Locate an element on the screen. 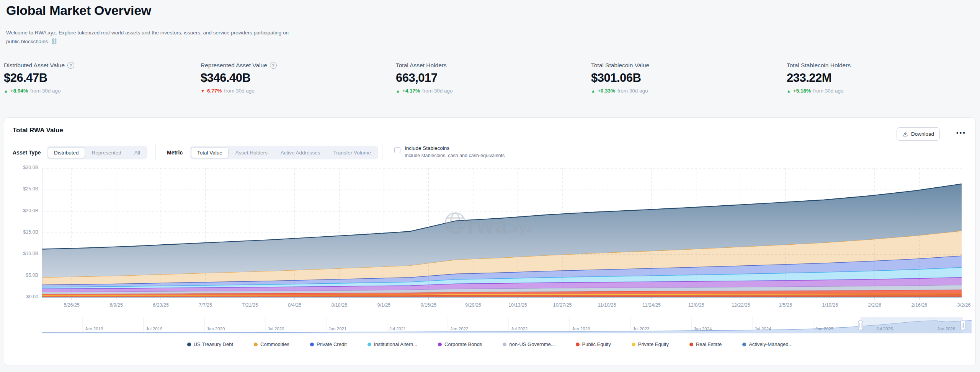 This screenshot has height=372, width=980. download-button: Download is located at coordinates (918, 134).